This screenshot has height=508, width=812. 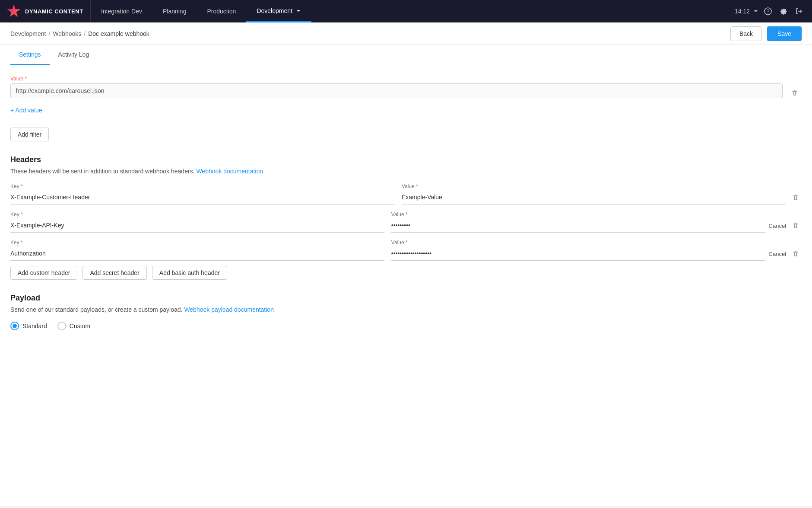 I want to click on time-chevron-icon, so click(x=756, y=11).